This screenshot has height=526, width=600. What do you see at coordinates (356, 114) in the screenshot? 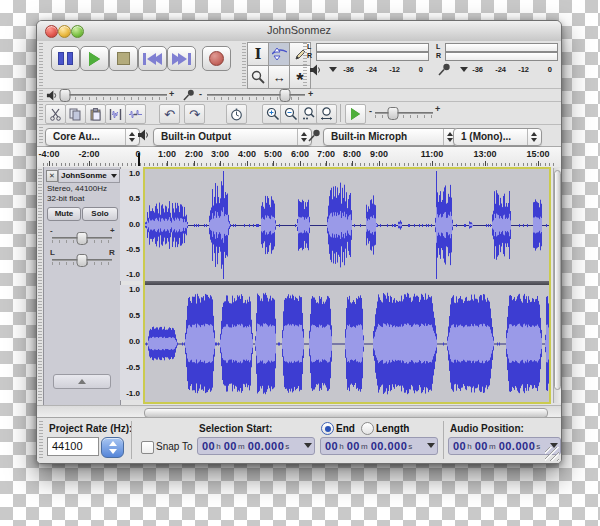
I see `play-at-speed-button` at bounding box center [356, 114].